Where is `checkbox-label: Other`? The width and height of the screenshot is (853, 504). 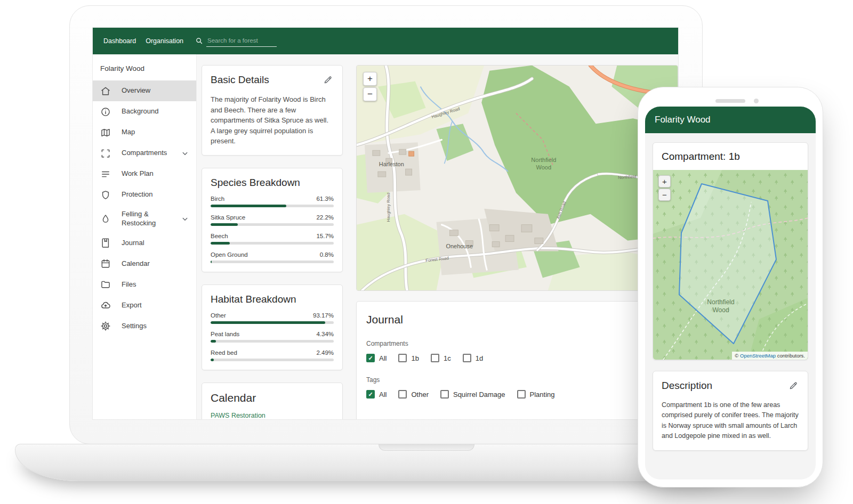 checkbox-label: Other is located at coordinates (420, 394).